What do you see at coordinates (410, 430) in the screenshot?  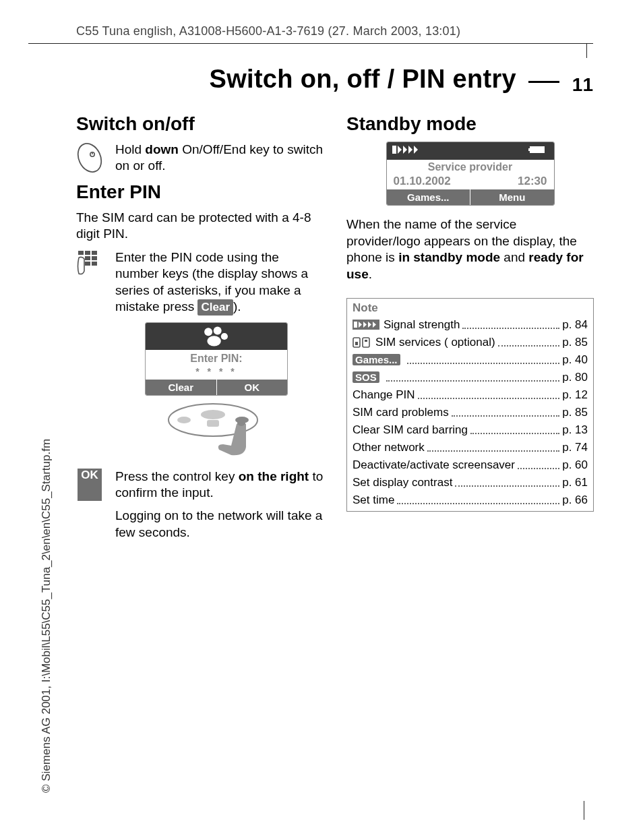 I see `note-label: Clear SIM card barring` at bounding box center [410, 430].